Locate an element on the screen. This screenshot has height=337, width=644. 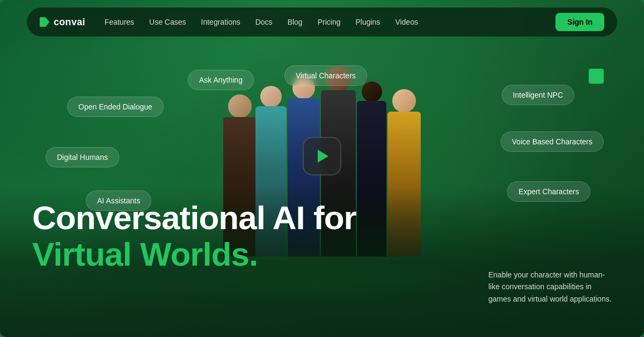
nav-plugins: Plugins is located at coordinates (368, 22).